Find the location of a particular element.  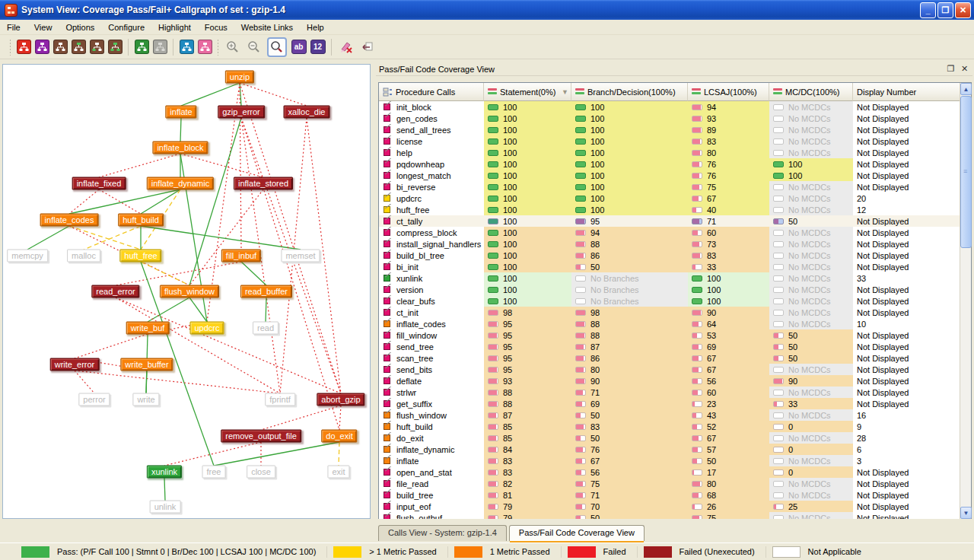

graph-node-malloc: malloc is located at coordinates (84, 256).